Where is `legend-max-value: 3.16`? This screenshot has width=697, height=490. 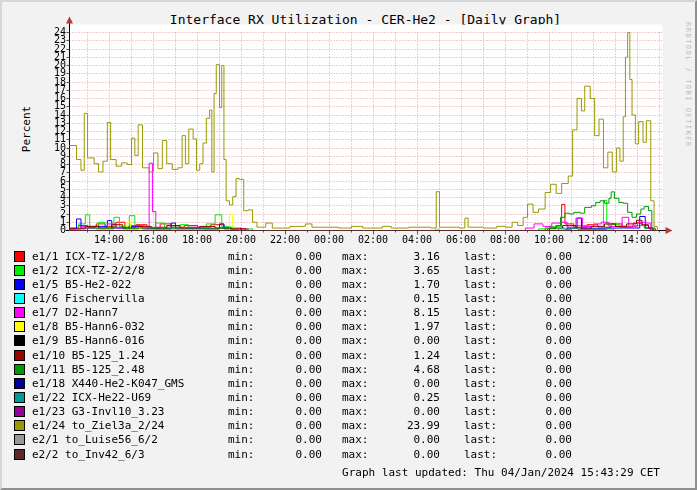 legend-max-value: 3.16 is located at coordinates (409, 256).